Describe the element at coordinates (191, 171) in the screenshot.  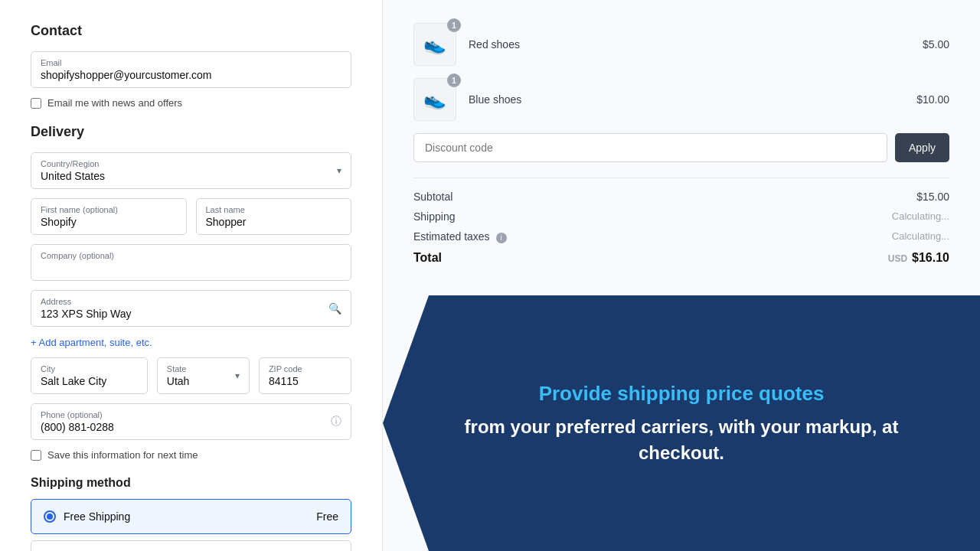
I see `country-wrapper: Country/Region United States ▾` at that location.